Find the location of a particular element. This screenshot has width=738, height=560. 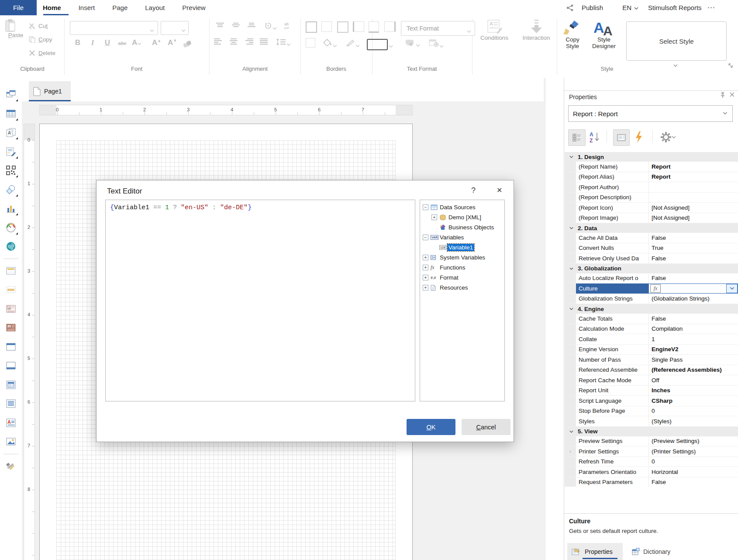

tree-item-variable1: 123Variable1 is located at coordinates (462, 247).